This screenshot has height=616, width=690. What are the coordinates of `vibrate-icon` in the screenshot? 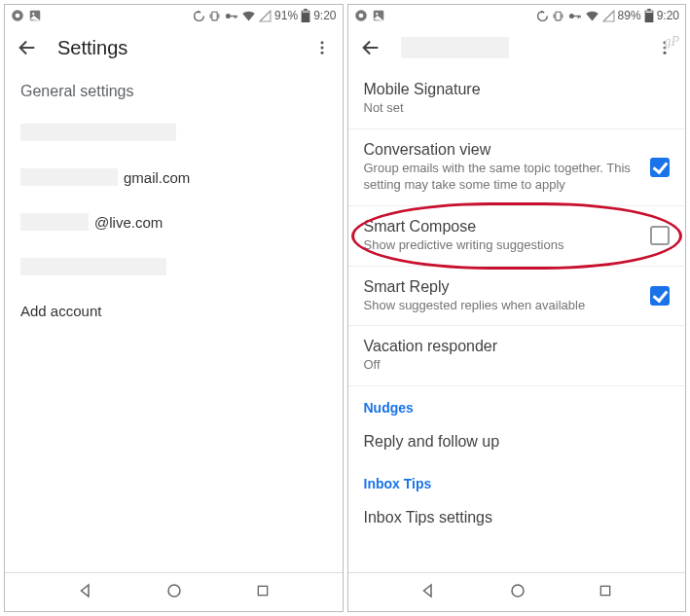 It's located at (214, 16).